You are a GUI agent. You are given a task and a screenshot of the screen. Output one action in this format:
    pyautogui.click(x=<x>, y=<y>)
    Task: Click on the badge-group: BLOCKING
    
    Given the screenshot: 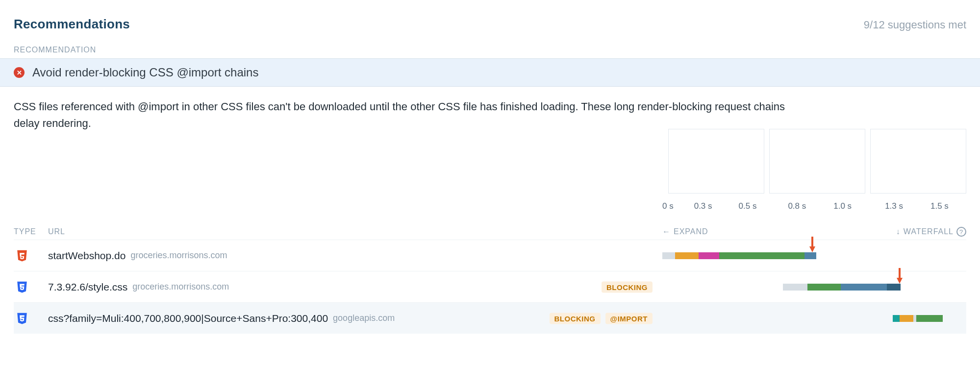 What is the action you would take?
    pyautogui.click(x=627, y=287)
    